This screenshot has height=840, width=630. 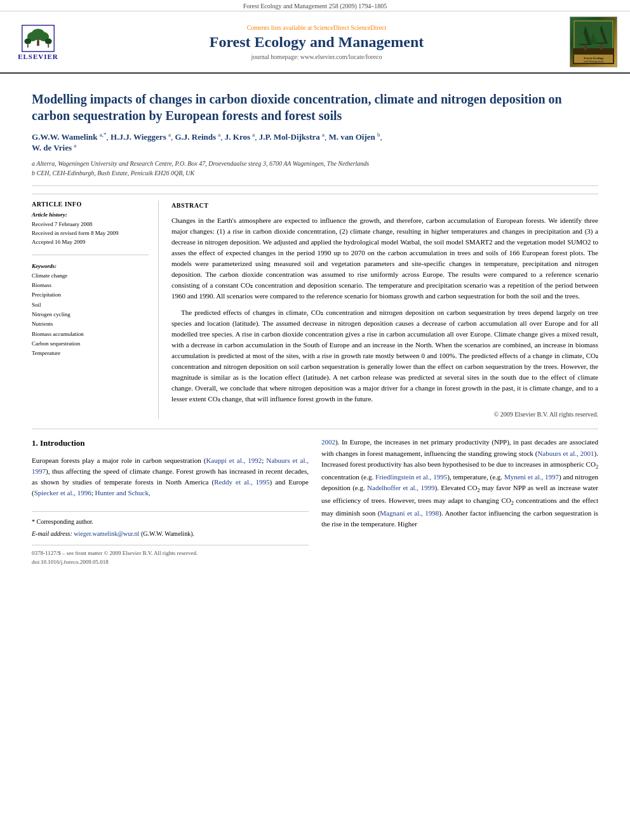 What do you see at coordinates (315, 173) in the screenshot?
I see `affiliation-b: b CEH, CEH-Edinburgh, Bush Estate, Penic…` at bounding box center [315, 173].